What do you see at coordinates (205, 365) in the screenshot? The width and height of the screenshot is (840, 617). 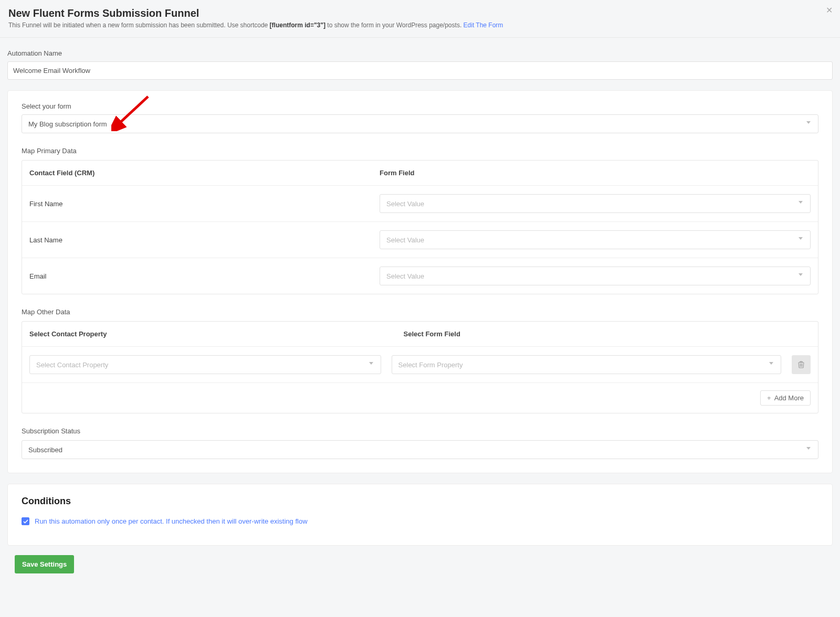 I see `contact-property-select: Select Contact Property` at bounding box center [205, 365].